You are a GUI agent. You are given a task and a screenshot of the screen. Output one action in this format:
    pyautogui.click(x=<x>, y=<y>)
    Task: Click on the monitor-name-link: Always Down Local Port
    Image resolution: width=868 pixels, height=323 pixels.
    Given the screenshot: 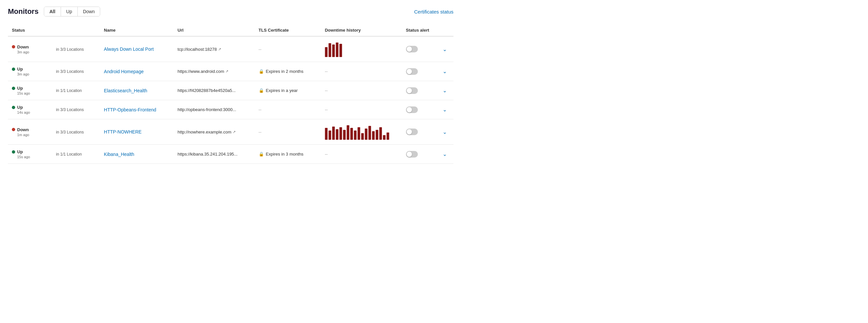 What is the action you would take?
    pyautogui.click(x=129, y=49)
    